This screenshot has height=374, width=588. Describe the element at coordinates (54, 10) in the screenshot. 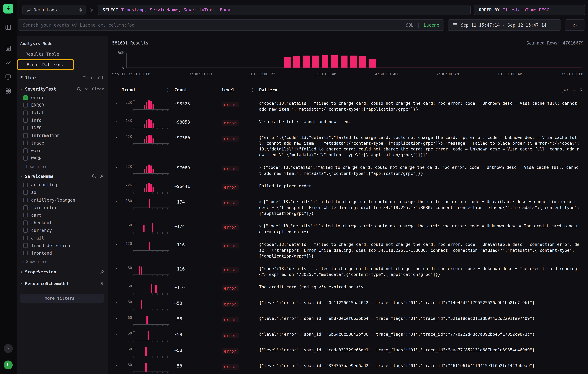

I see `source-select: Demo Logs` at that location.